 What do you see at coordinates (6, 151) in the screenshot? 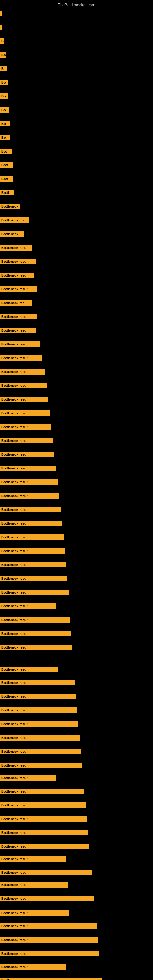
I see `bar-item: Bot` at bounding box center [6, 151].